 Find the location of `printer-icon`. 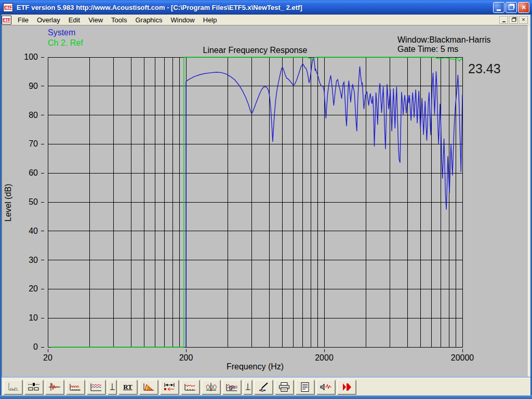

printer-icon is located at coordinates (284, 387).